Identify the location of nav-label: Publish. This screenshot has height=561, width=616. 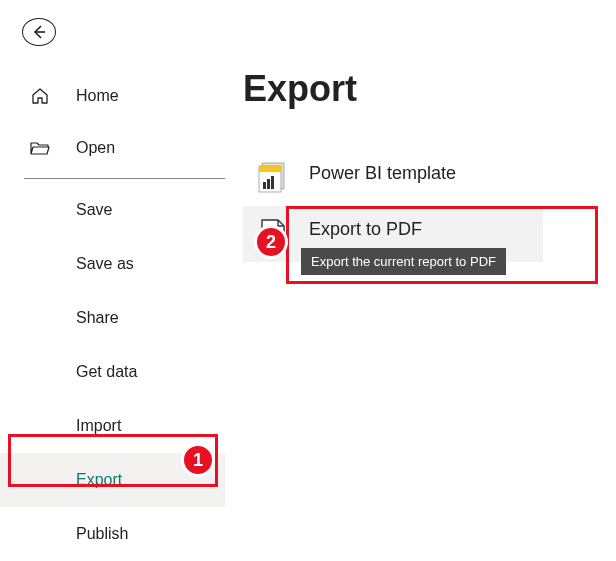
(102, 534).